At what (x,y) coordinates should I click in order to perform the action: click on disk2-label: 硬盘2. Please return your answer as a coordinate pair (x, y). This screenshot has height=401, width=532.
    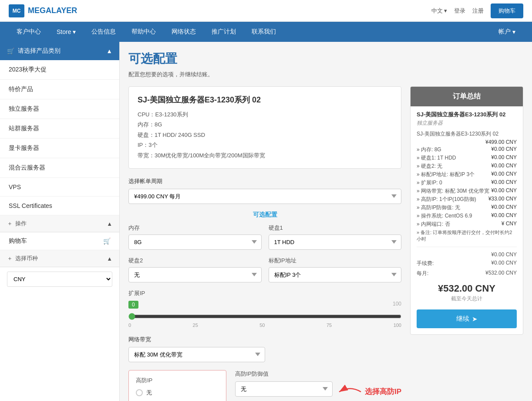
    Looking at the image, I should click on (195, 261).